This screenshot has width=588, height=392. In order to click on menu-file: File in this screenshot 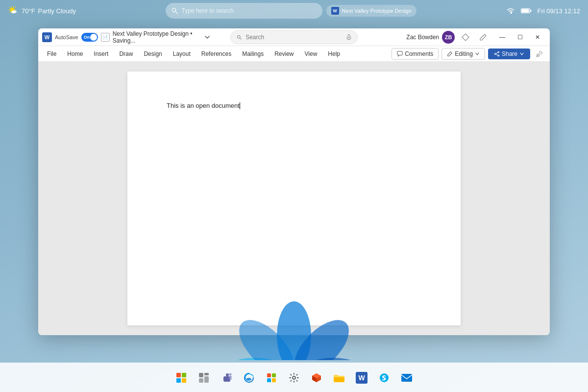, I will do `click(52, 54)`.